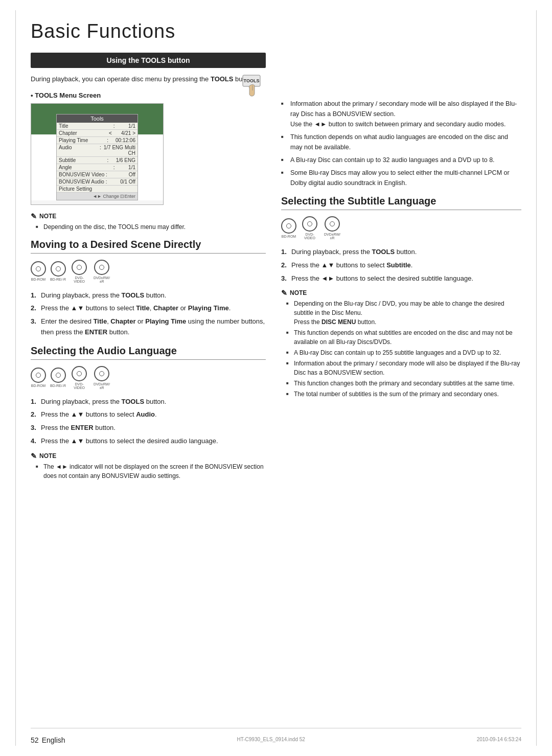 This screenshot has height=756, width=552. Describe the element at coordinates (148, 422) in the screenshot. I see `audio-steps: 1.During playback, press the TOOLS butto…` at that location.